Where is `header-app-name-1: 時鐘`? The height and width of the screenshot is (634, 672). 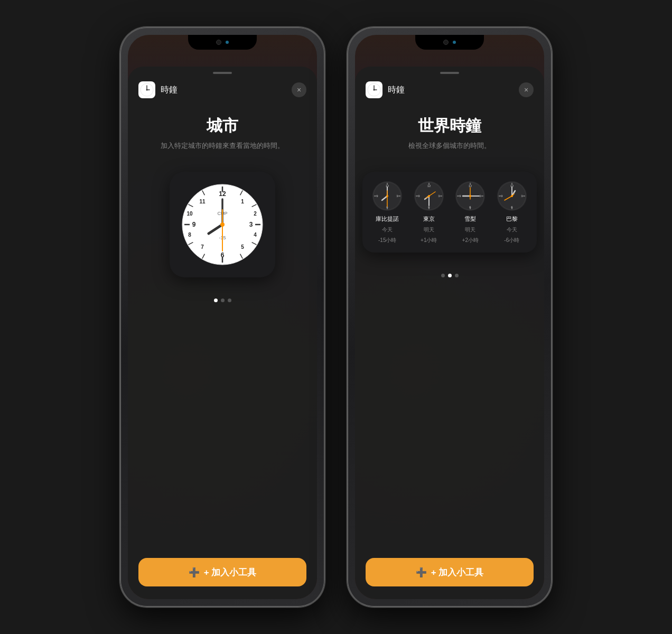
header-app-name-1: 時鐘 is located at coordinates (223, 90).